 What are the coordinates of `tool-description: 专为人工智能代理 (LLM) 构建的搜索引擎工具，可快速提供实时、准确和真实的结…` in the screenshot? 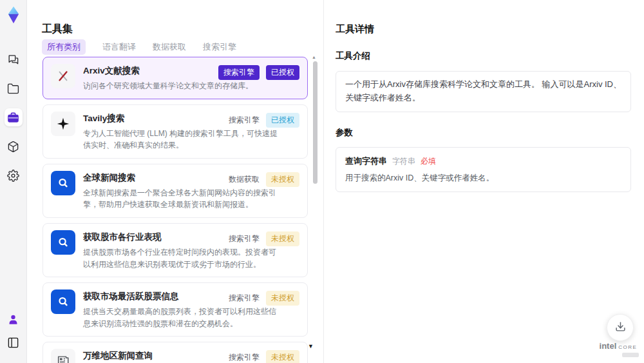 It's located at (182, 139).